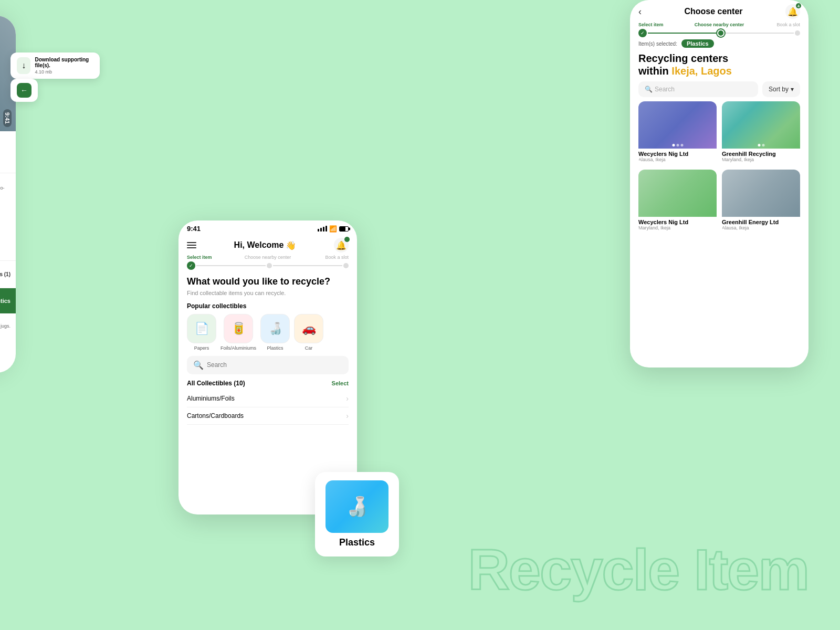 This screenshot has height=630, width=840. Describe the element at coordinates (268, 282) in the screenshot. I see `screen2-question-title: What would you like to recycle?` at that location.